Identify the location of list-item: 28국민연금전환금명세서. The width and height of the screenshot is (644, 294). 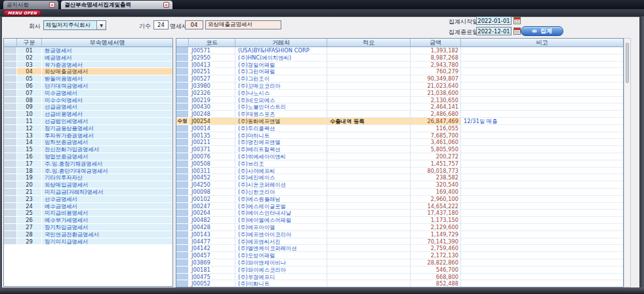
(88, 234).